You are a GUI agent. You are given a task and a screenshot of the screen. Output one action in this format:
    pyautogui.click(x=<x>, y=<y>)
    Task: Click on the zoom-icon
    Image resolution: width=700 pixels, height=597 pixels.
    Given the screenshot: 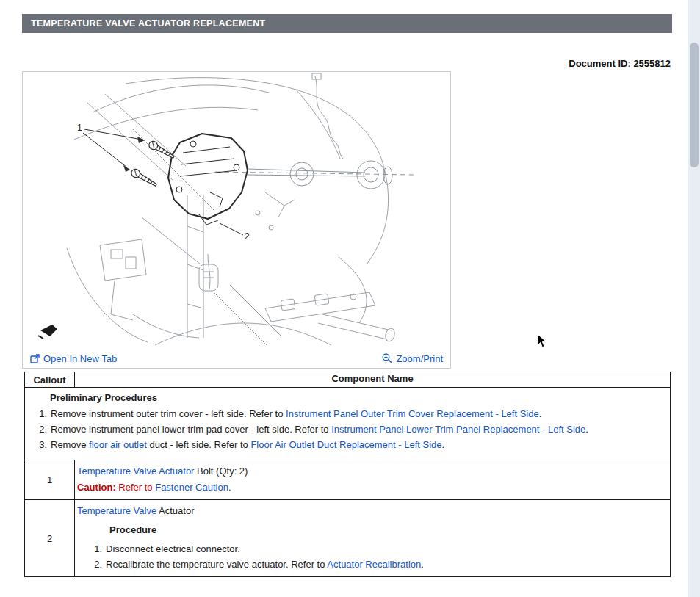 What is the action you would take?
    pyautogui.click(x=387, y=358)
    